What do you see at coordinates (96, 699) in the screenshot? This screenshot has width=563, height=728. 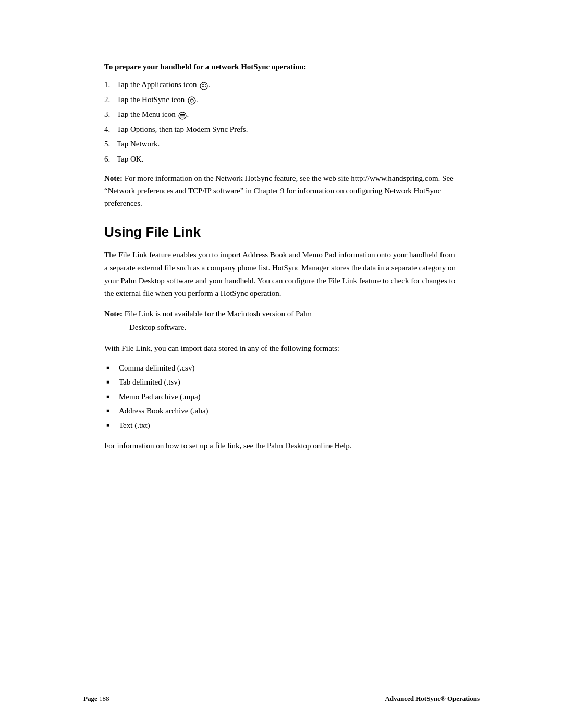 I see `footer-page-number: Page 188` at bounding box center [96, 699].